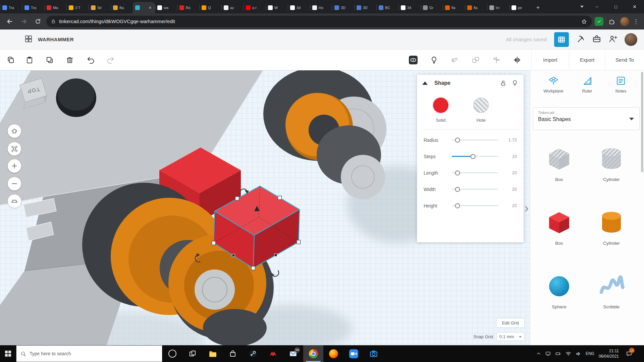  What do you see at coordinates (509, 140) in the screenshot?
I see `slider-value: 1.72` at bounding box center [509, 140].